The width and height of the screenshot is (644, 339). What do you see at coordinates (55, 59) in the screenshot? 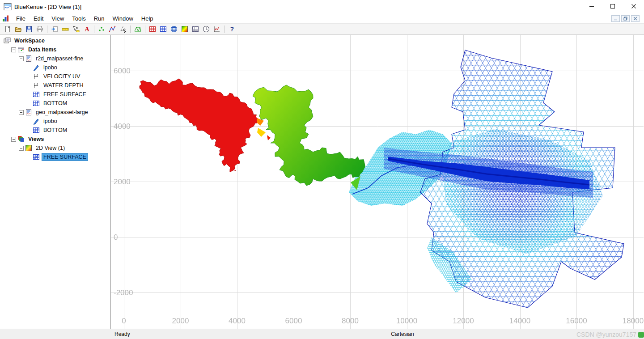
I see `tree-item-r2d-malpasset-fine: r2d_malpasset-fine` at bounding box center [55, 59].